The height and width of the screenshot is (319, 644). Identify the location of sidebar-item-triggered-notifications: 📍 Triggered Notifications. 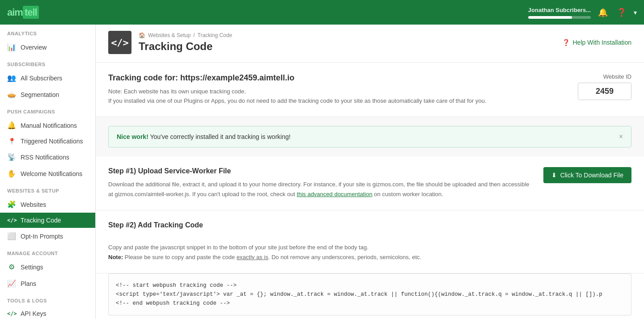
(47, 141).